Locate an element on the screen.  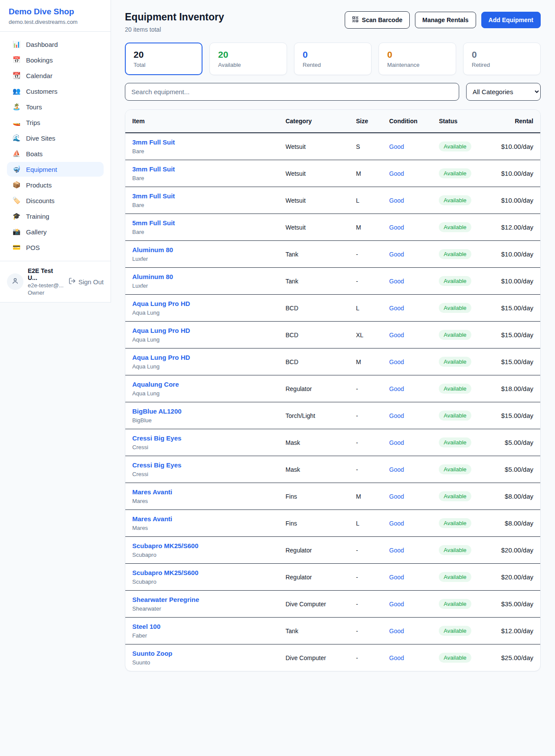
add-equipment-button: Add Equipment is located at coordinates (511, 20).